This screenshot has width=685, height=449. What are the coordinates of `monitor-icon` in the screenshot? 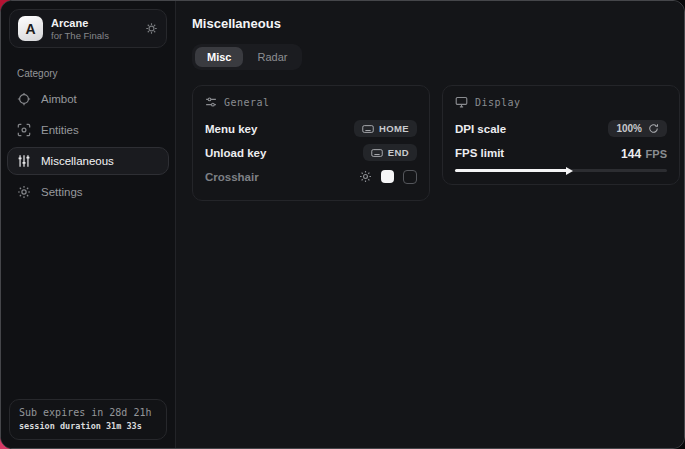 It's located at (462, 102).